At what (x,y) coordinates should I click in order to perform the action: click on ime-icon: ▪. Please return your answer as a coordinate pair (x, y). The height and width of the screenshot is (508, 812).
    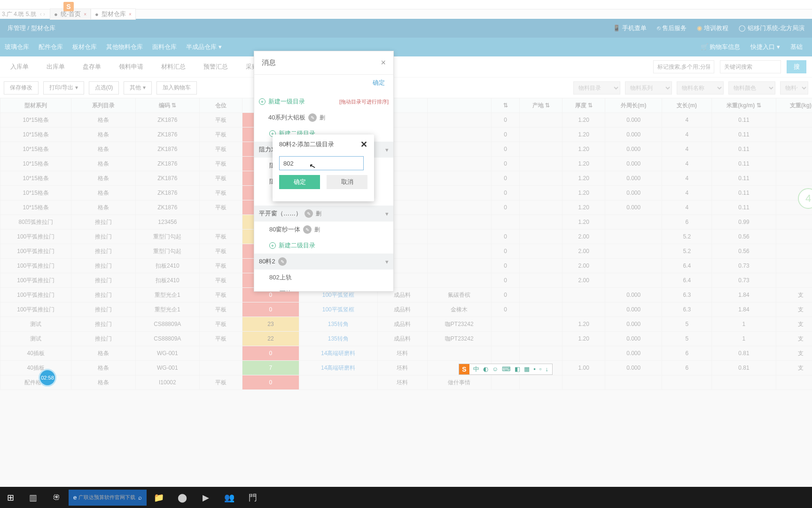
    Looking at the image, I should click on (535, 369).